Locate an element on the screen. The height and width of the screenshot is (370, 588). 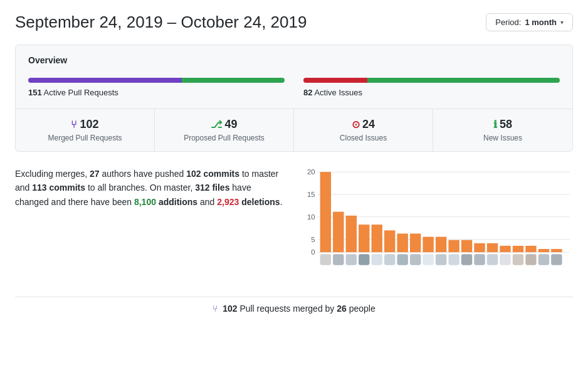
commit-paragraph: Excluding merges, 27 authors have pushed… is located at coordinates (150, 188).